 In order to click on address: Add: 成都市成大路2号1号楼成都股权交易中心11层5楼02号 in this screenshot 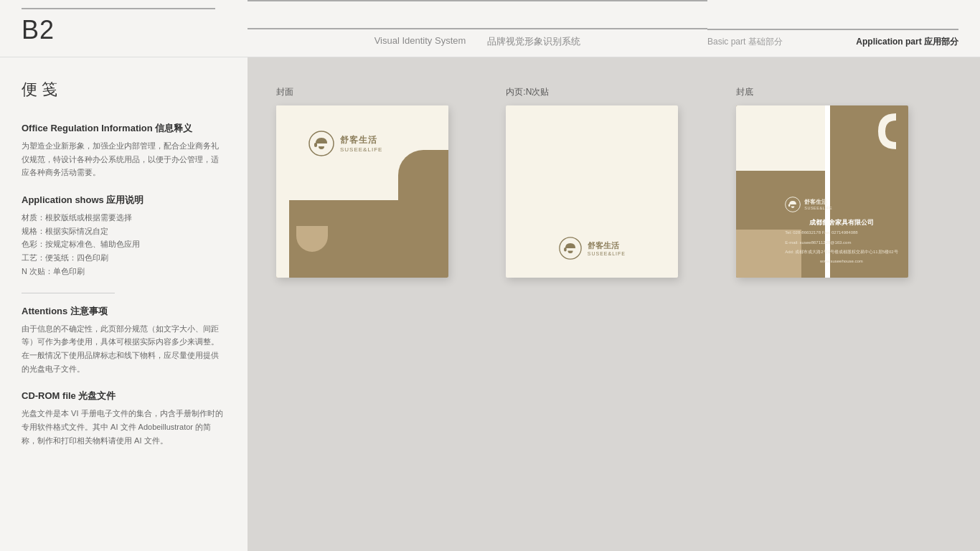, I will do `click(841, 253)`.